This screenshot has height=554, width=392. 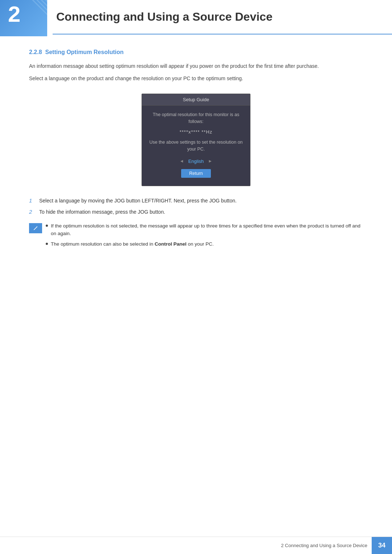 What do you see at coordinates (204, 237) in the screenshot?
I see `note-bullets: If the optimum resolution is not selecte…` at bounding box center [204, 237].